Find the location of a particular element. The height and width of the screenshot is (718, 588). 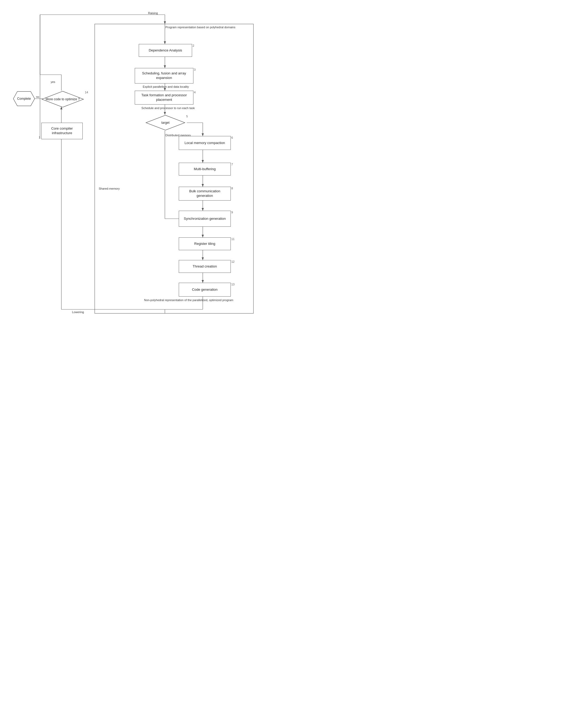

num-6: 6 is located at coordinates (232, 138).